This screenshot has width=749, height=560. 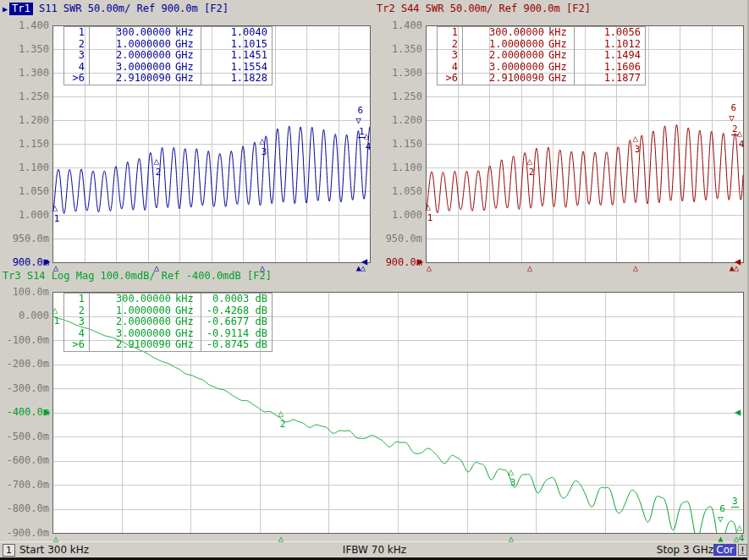 I want to click on marker-4-glyph: △, so click(x=740, y=528).